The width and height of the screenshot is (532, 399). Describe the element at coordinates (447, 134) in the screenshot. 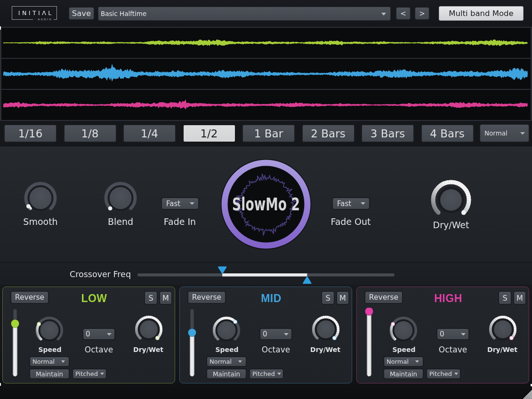

I see `division-button-4-bars: 4 Bars` at that location.